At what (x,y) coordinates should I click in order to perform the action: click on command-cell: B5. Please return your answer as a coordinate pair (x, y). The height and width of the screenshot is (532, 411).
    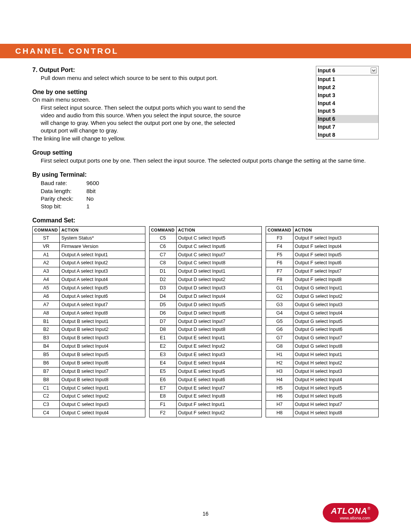
    Looking at the image, I should click on (46, 355).